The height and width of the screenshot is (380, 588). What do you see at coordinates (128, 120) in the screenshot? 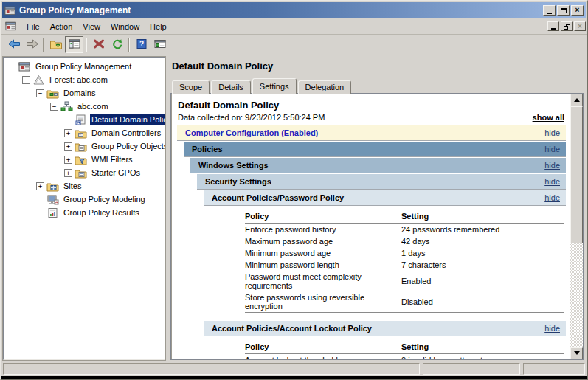
I see `tree-item-label: Default Domain Policy` at bounding box center [128, 120].